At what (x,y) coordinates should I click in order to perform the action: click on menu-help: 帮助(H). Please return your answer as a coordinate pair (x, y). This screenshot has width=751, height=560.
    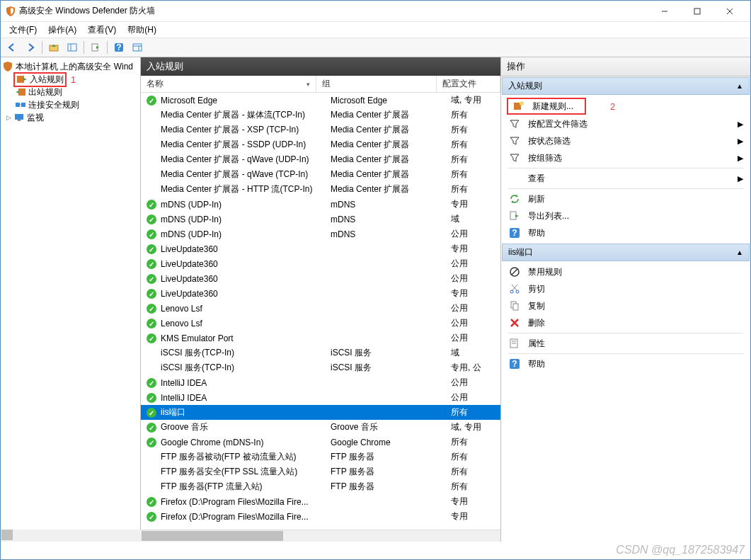
    Looking at the image, I should click on (142, 30).